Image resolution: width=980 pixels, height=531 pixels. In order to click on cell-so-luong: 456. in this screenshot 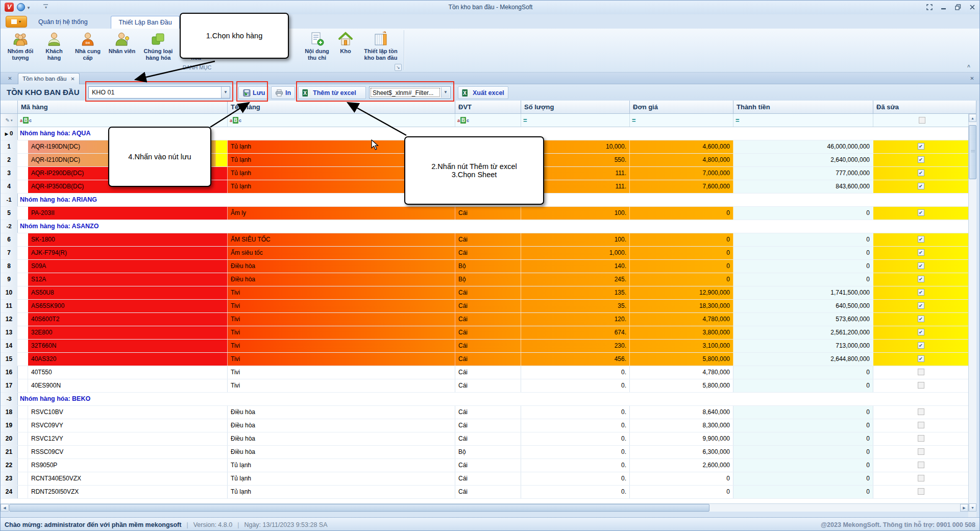, I will do `click(576, 359)`.